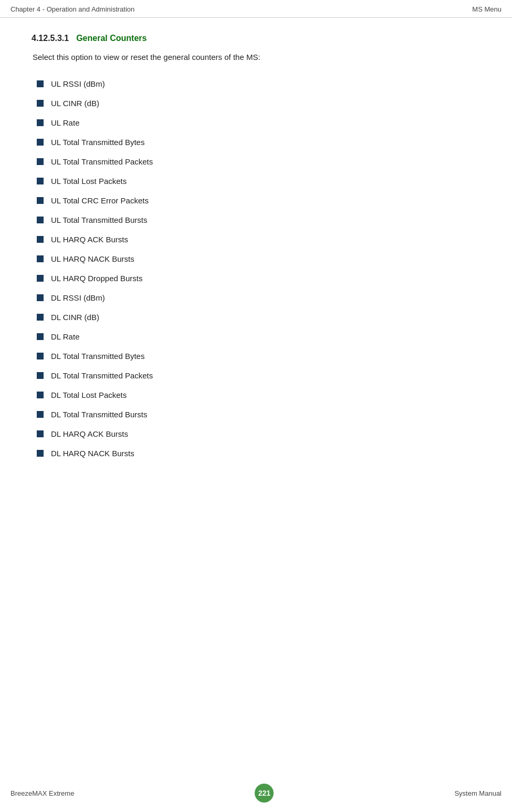 Image resolution: width=512 pixels, height=812 pixels. Describe the element at coordinates (256, 9) in the screenshot. I see `page-header: Chapter 4 - Operation and Administration…` at that location.